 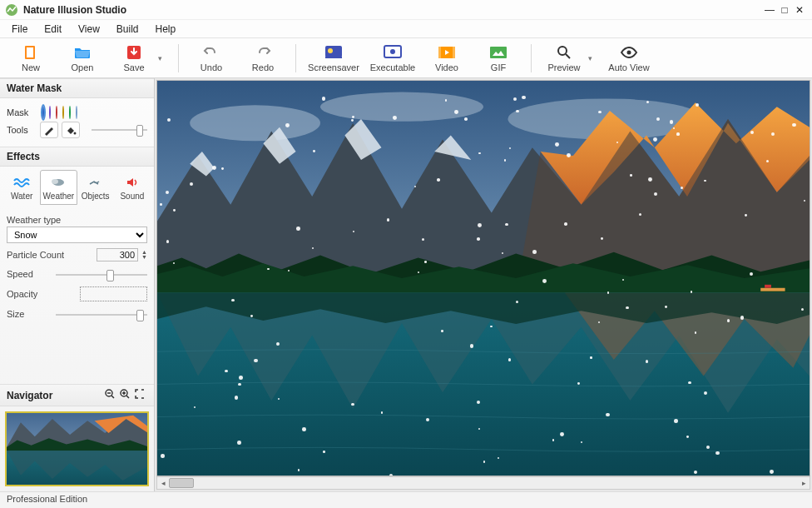 I want to click on particle-count-value: 300, so click(x=117, y=255).